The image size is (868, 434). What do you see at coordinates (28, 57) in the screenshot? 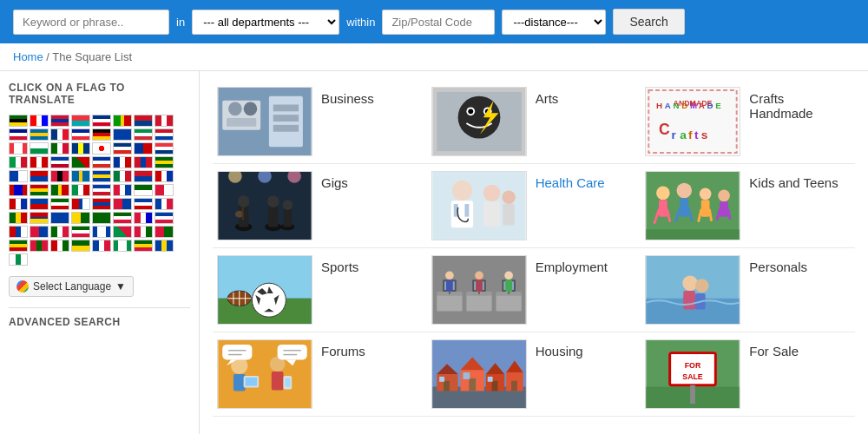
I see `breadcrumb-home: Home` at bounding box center [28, 57].